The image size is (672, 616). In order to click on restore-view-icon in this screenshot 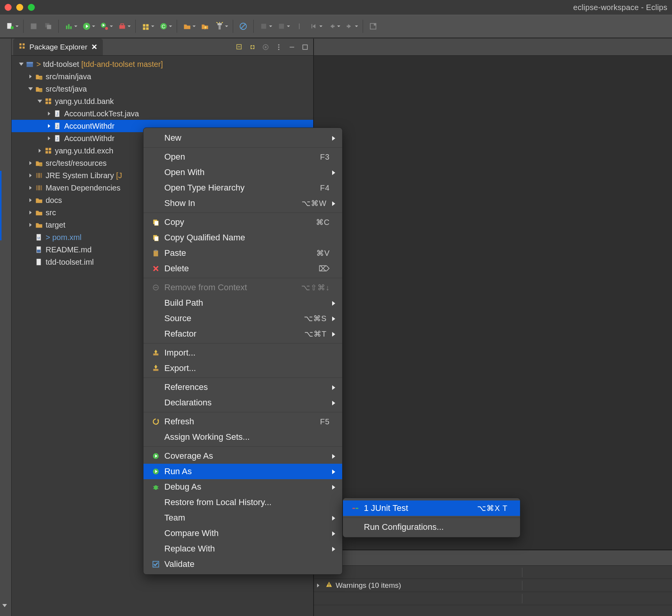, I will do `click(5, 605)`.